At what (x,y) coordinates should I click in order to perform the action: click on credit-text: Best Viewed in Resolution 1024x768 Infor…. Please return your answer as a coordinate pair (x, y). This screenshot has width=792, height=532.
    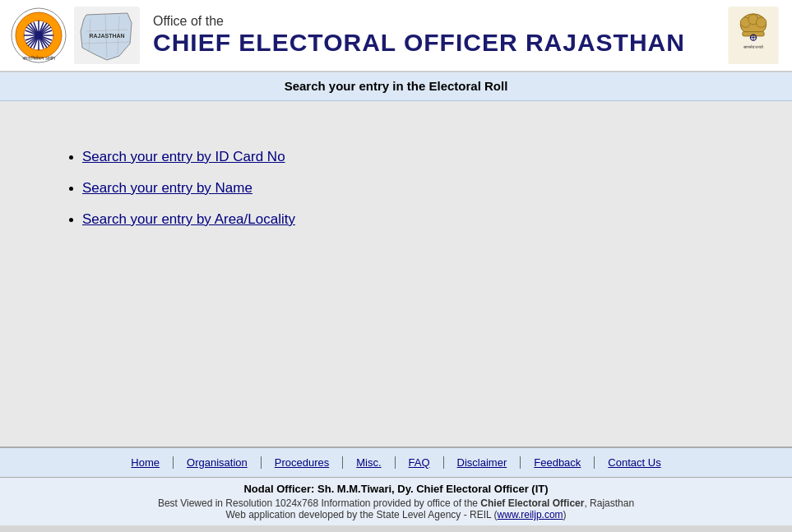
    Looking at the image, I should click on (396, 503).